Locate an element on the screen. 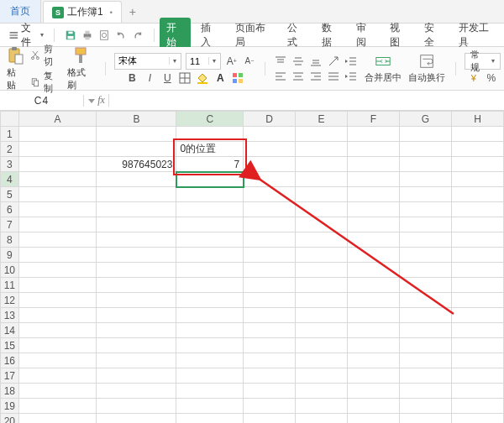 This screenshot has height=423, width=504. column-header: D is located at coordinates (270, 119).